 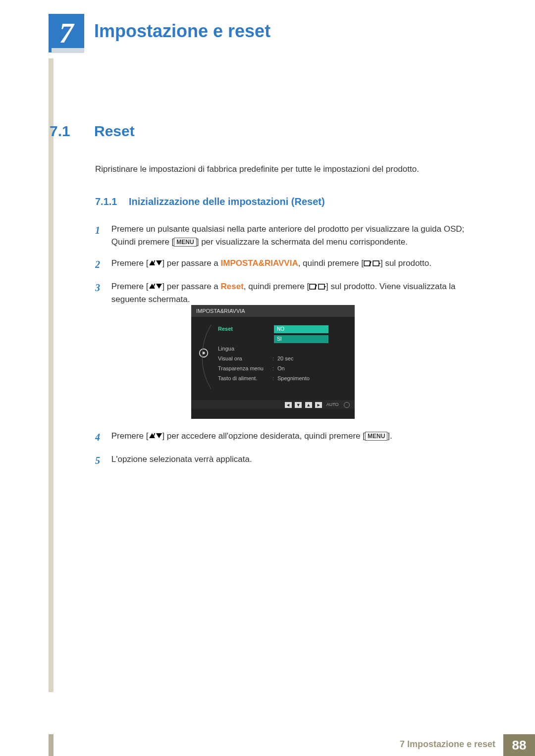 I want to click on step-number: 2, so click(x=102, y=264).